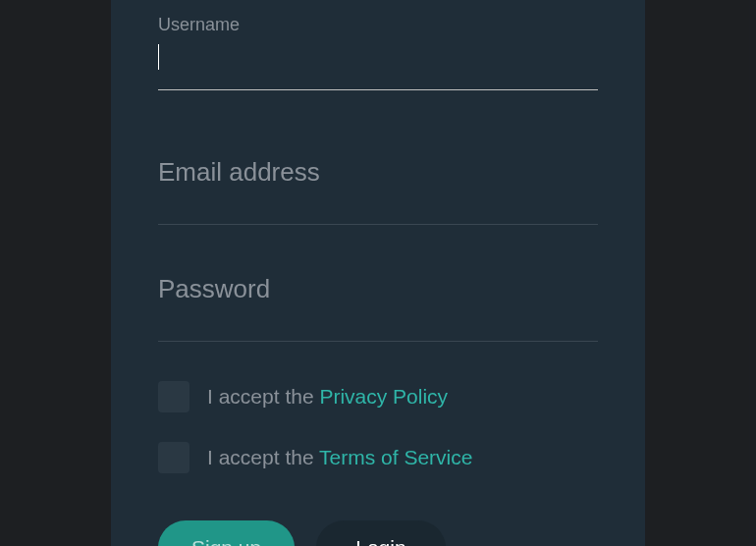  I want to click on privacy-checkbox-group: I accept the Privacy Policy, so click(378, 397).